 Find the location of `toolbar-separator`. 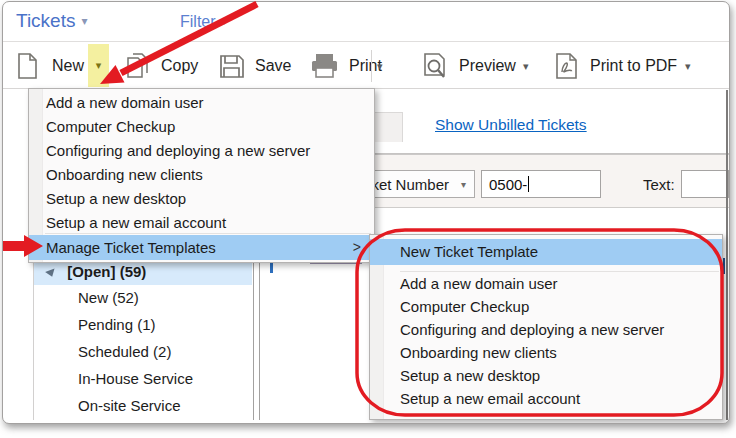

toolbar-separator is located at coordinates (372, 66).